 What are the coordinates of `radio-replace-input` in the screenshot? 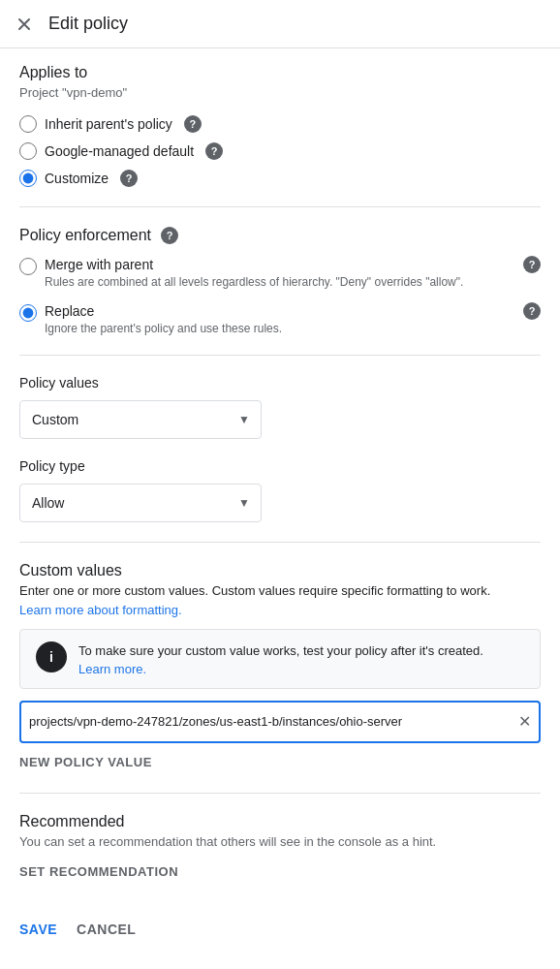 It's located at (28, 313).